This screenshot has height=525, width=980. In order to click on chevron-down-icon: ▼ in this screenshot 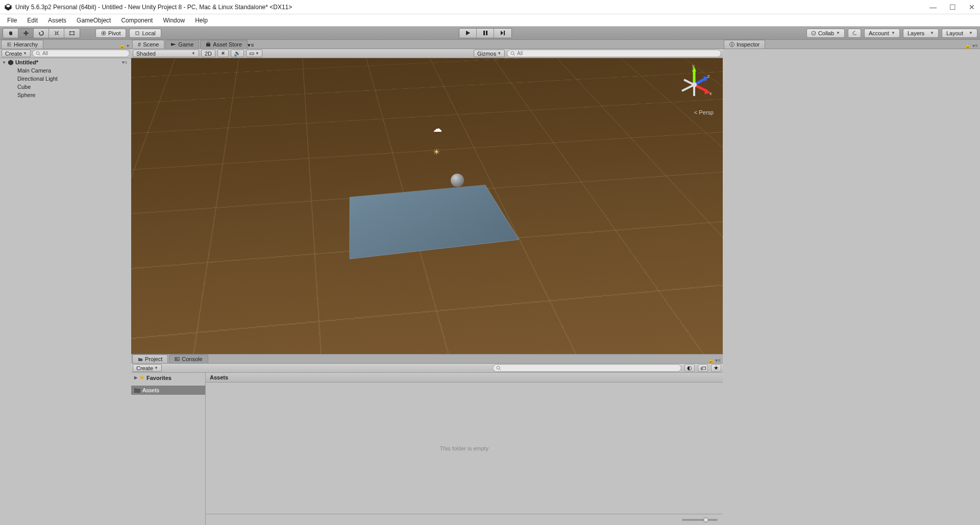, I will do `click(971, 33)`.